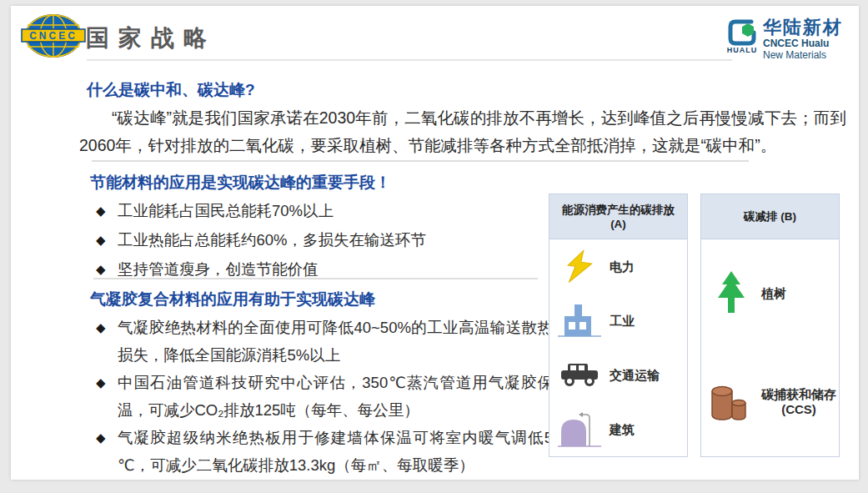 This screenshot has width=868, height=493. What do you see at coordinates (580, 321) in the screenshot?
I see `factory-icon` at bounding box center [580, 321].